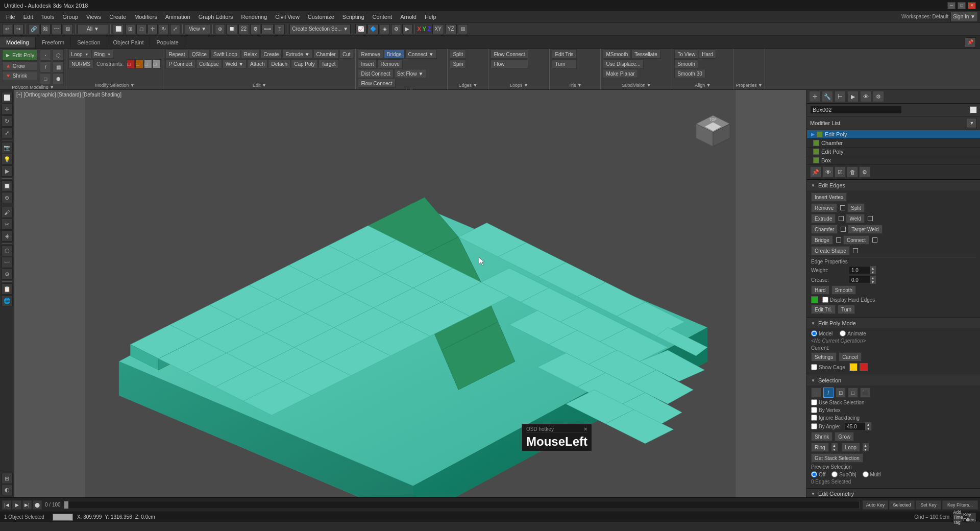 The image size is (980, 531). I want to click on display-hard-edges-swatch, so click(815, 300).